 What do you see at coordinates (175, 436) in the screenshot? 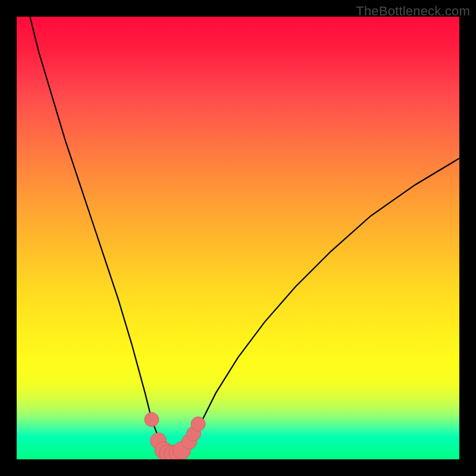
I see `marker-group` at bounding box center [175, 436].